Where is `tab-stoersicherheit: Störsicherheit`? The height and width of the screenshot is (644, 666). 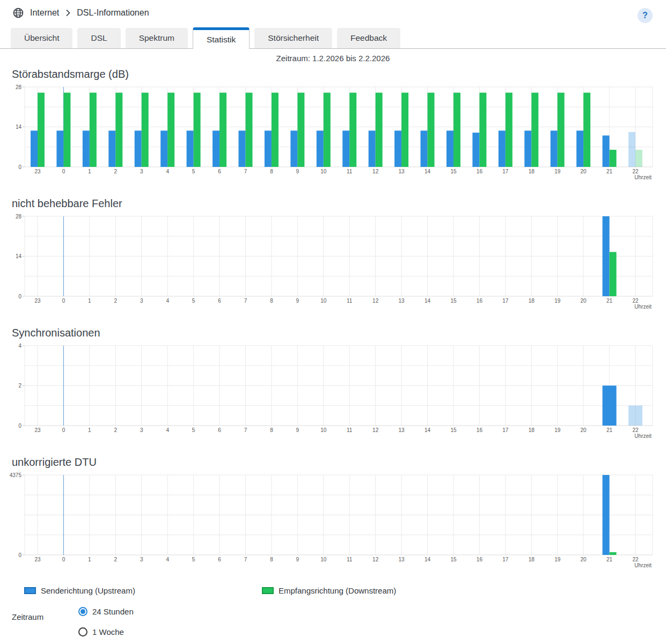
tab-stoersicherheit: Störsicherheit is located at coordinates (293, 38).